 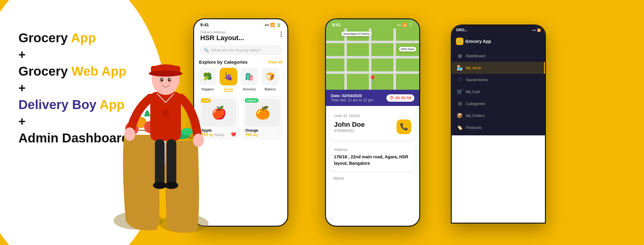 What do you see at coordinates (278, 134) in the screenshot?
I see `heart-empty-icon: ♡` at bounding box center [278, 134].